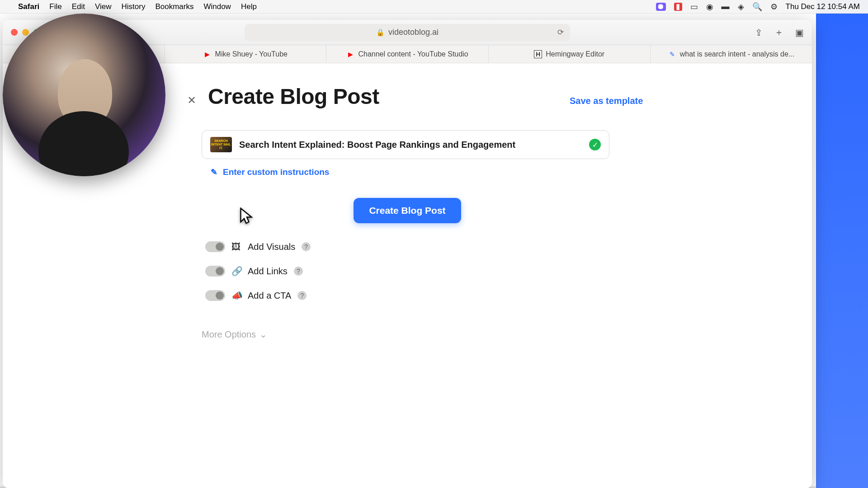 The image size is (868, 488). I want to click on toggle-add-cta, so click(215, 296).